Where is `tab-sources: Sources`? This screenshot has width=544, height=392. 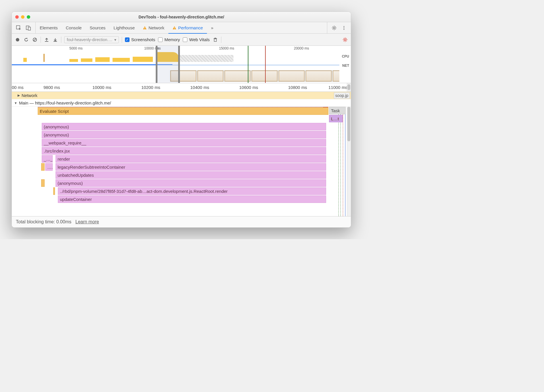 tab-sources: Sources is located at coordinates (98, 28).